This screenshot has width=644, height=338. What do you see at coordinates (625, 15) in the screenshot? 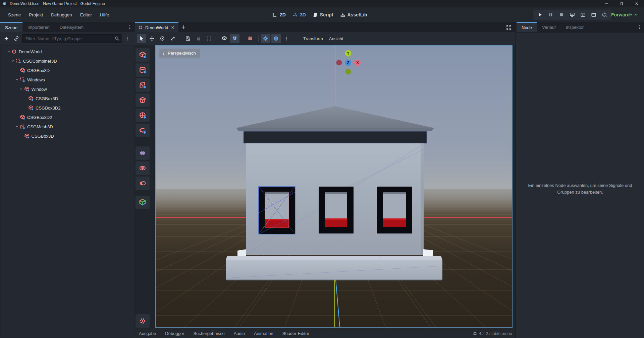
I see `renderer-selector: Forward+` at bounding box center [625, 15].